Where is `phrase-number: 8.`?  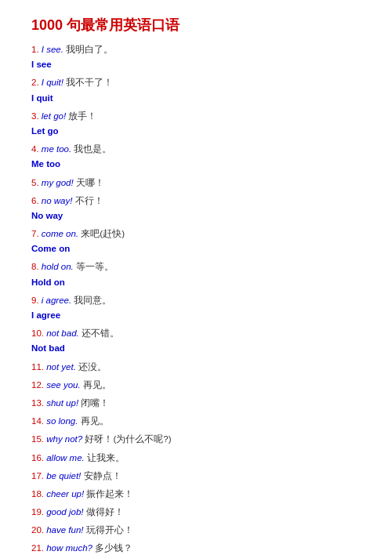 phrase-number: 8. is located at coordinates (36, 267).